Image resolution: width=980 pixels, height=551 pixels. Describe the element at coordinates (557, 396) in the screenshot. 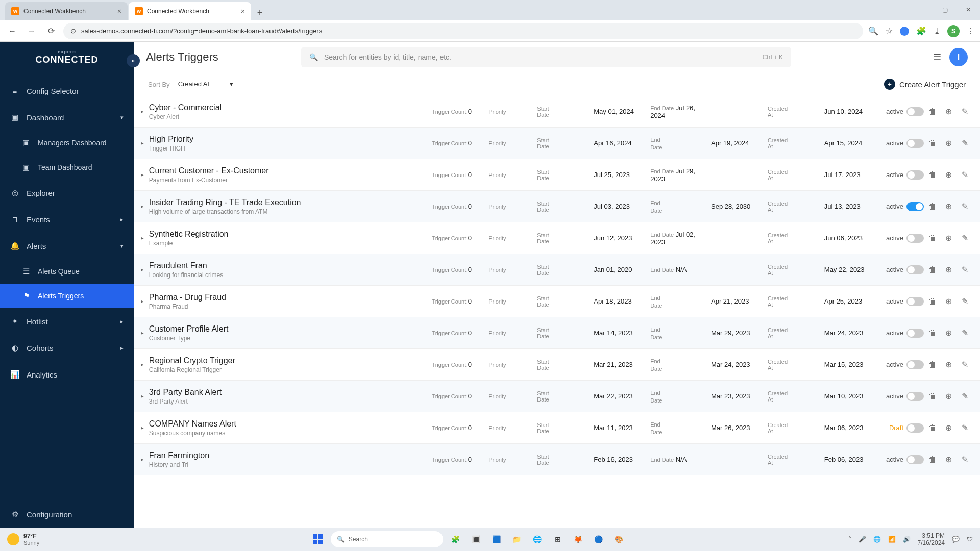

I see `trigger-row: ▸ 3rd Party Bank Alert 3rd Party Alert T…` at that location.